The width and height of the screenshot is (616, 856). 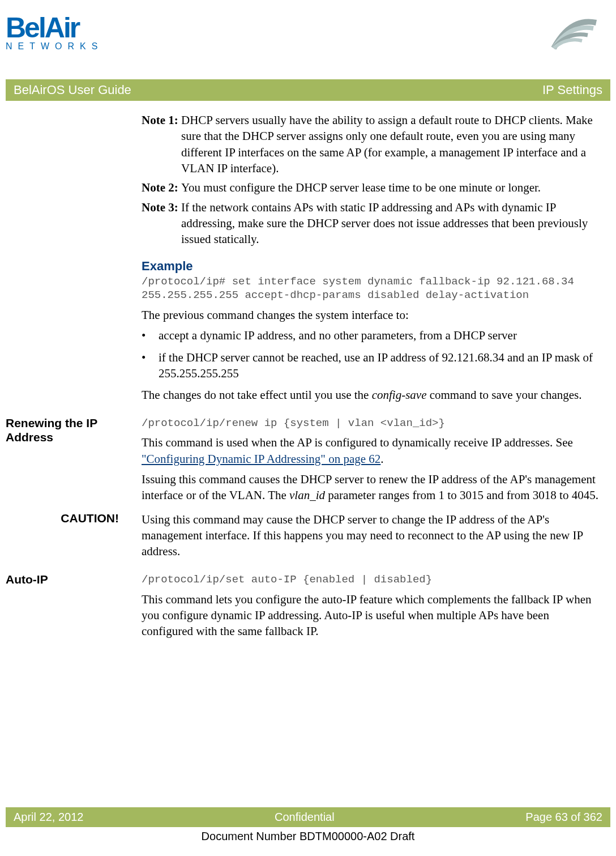 I want to click on renew-p2: Issuing this command causes the DHCP ser…, so click(x=370, y=487).